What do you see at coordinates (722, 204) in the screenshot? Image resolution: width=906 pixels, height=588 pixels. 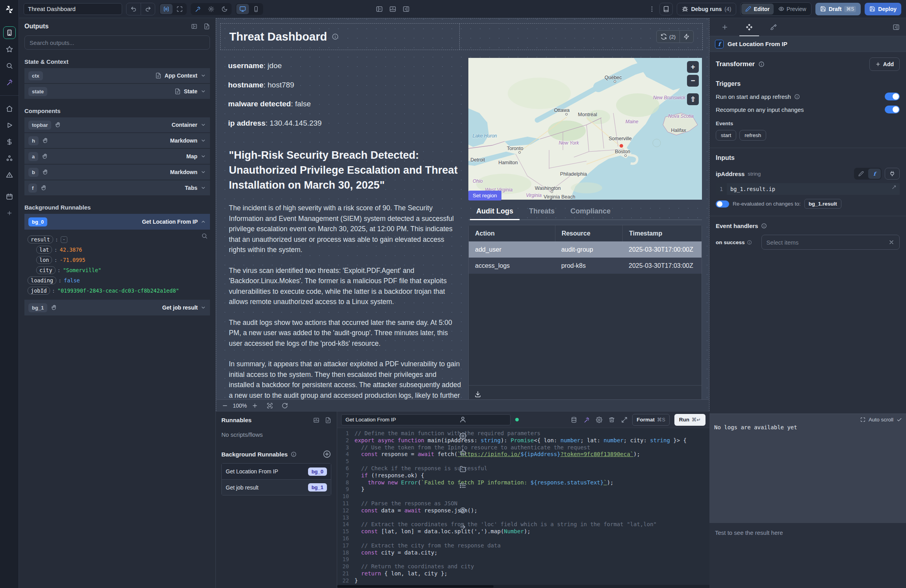 I see `reeval-toggle` at bounding box center [722, 204].